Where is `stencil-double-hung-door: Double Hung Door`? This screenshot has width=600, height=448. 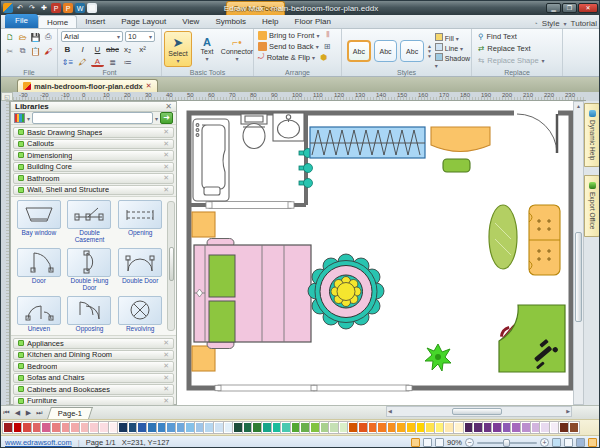
stencil-double-hung-door: Double Hung Door is located at coordinates (90, 271).